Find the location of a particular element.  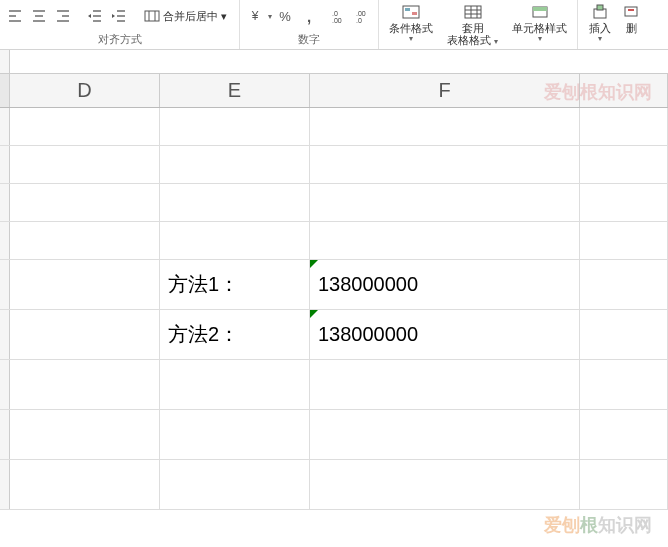

table-format-button: 套用 表格格式 ▾ is located at coordinates (472, 26).